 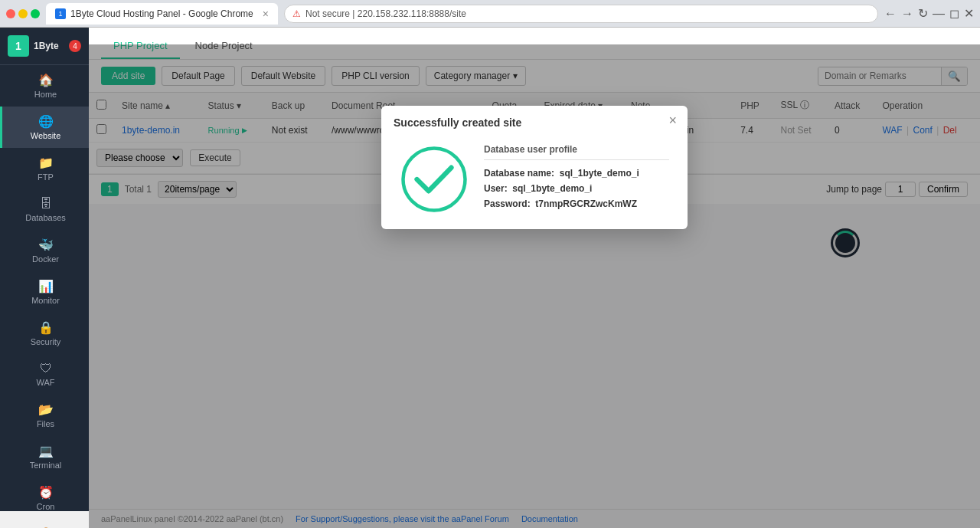 I want to click on browser-toolbar: ← → ↻ — ◻ ✕, so click(x=929, y=14).